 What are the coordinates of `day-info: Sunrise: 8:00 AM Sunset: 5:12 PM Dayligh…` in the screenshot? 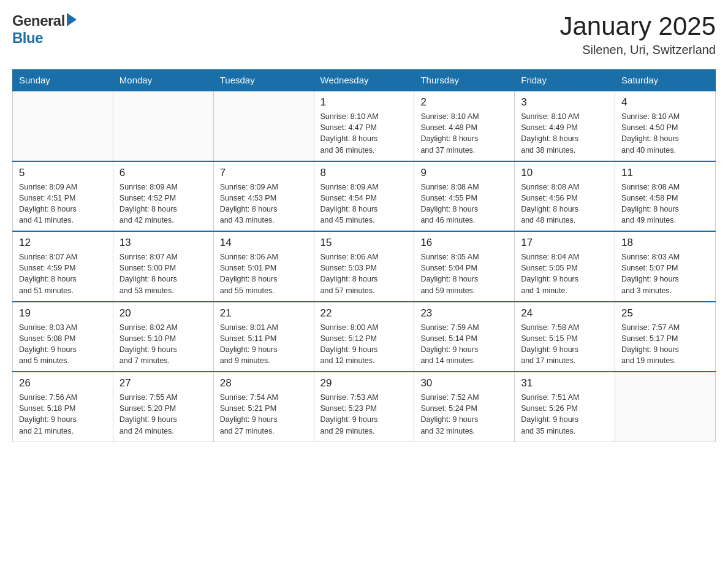 It's located at (364, 345).